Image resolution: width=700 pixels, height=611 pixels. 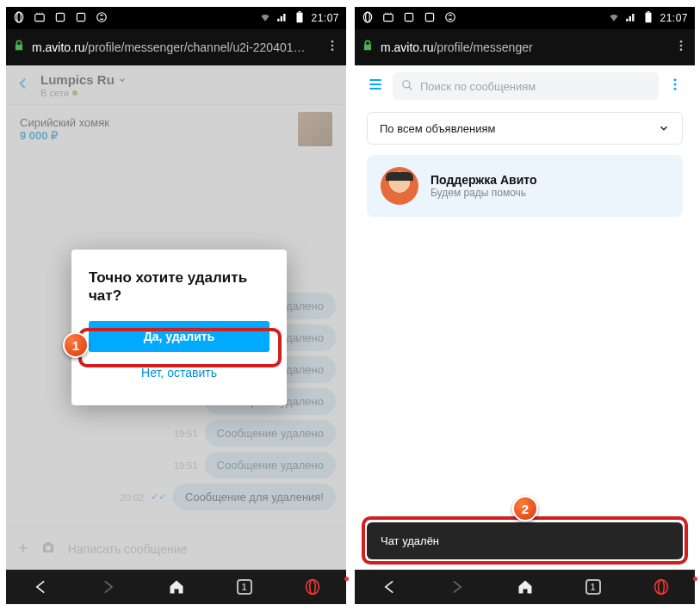 I want to click on filter-dropdown: По всем объявлениям, so click(x=525, y=128).